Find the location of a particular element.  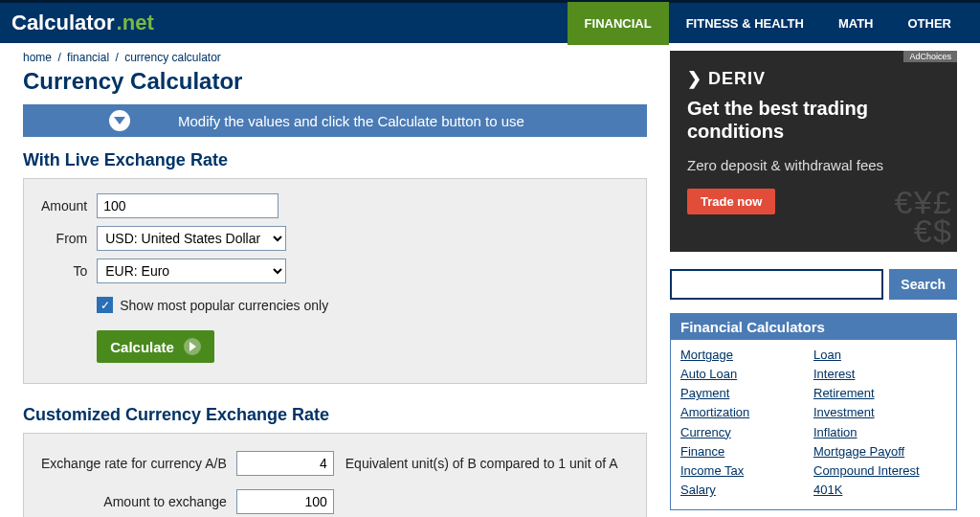

link-mortgage-payoff: Mortgage Payoff is located at coordinates (880, 452).